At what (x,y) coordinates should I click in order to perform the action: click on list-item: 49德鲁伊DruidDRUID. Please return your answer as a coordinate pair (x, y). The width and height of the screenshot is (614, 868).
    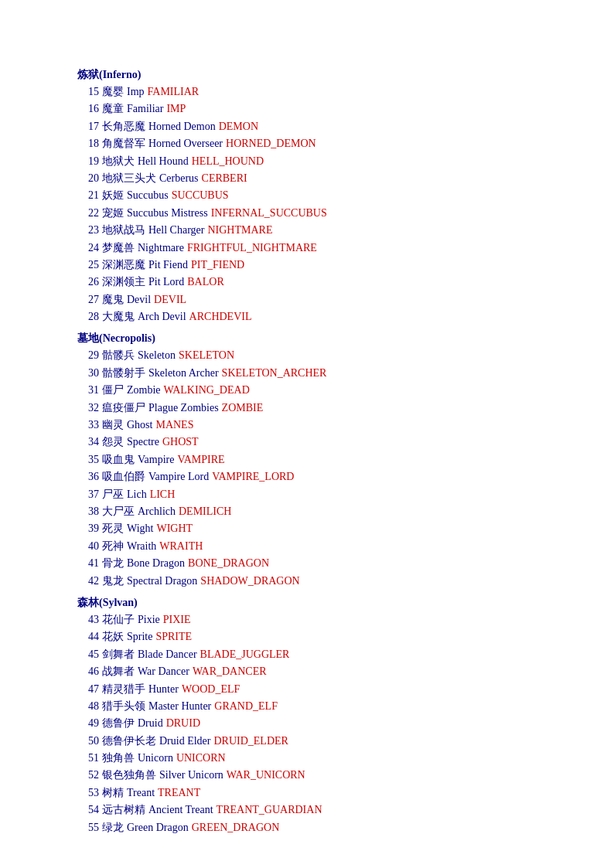
    Looking at the image, I should click on (322, 723).